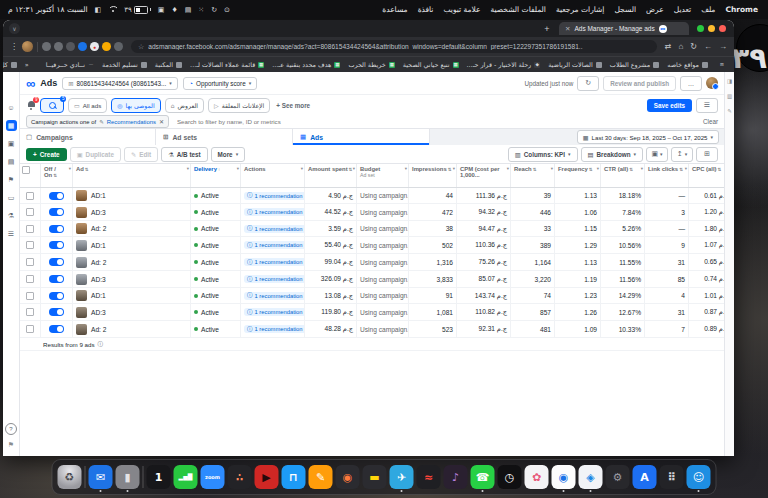 Image resolution: width=768 pixels, height=498 pixels. I want to click on menubar-clock: السبت ١٨ أكتوبر ١٢:٣١ م, so click(48, 10).